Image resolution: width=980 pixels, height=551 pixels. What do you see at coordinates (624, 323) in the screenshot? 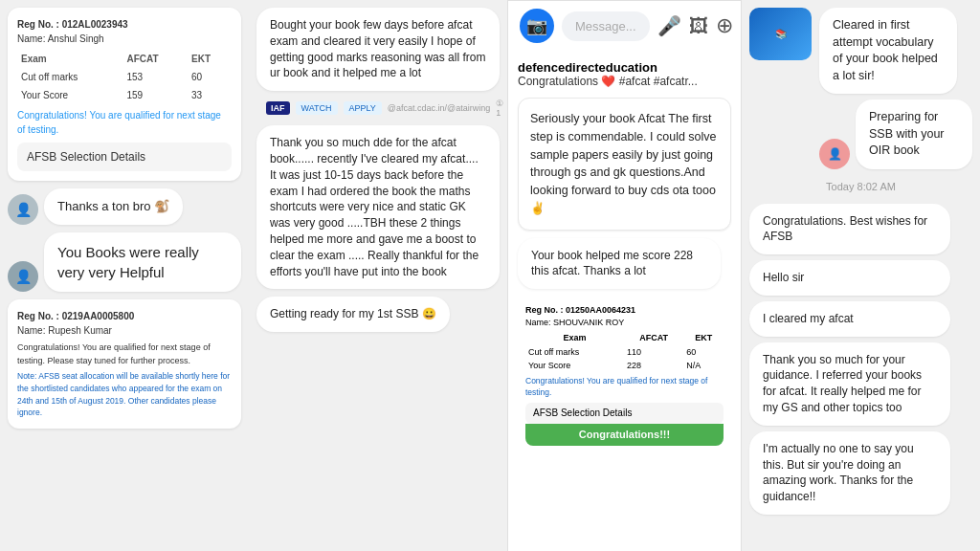
I see `name-center: Name: SHOUVANIK ROY` at bounding box center [624, 323].